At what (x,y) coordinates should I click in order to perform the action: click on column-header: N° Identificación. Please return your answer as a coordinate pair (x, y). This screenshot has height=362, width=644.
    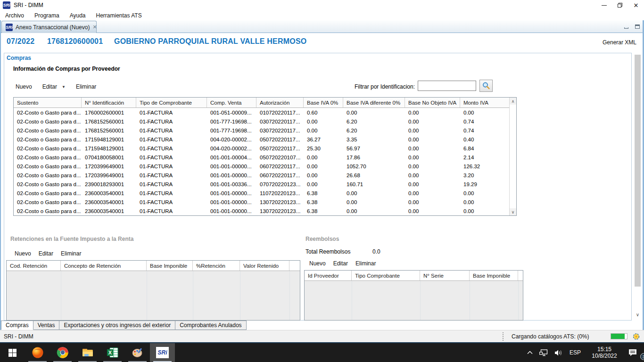
    Looking at the image, I should click on (109, 103).